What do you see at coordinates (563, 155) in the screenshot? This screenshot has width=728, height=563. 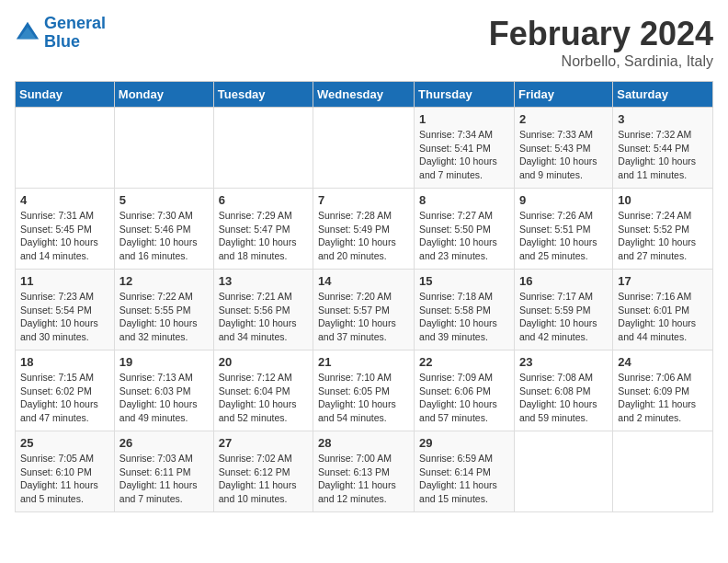 I see `day-info: Sunrise: 7:33 AMSunset: 5:43 PMDaylight:…` at bounding box center [563, 155].